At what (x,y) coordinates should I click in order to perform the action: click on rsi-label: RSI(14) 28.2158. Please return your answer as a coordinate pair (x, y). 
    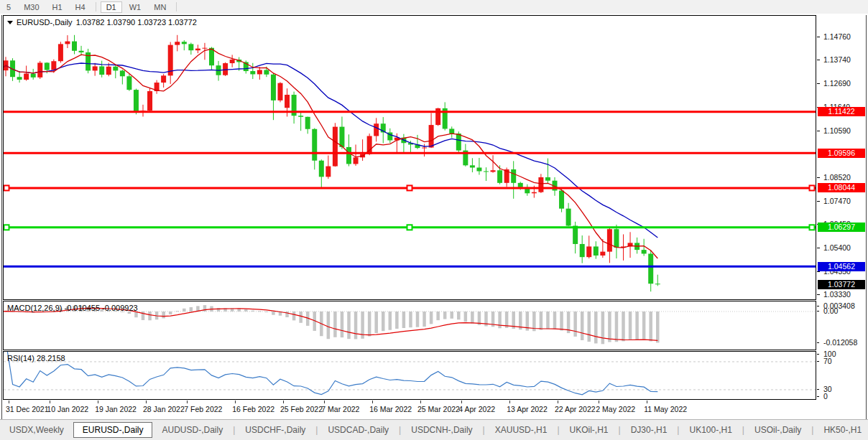
    Looking at the image, I should click on (36, 358).